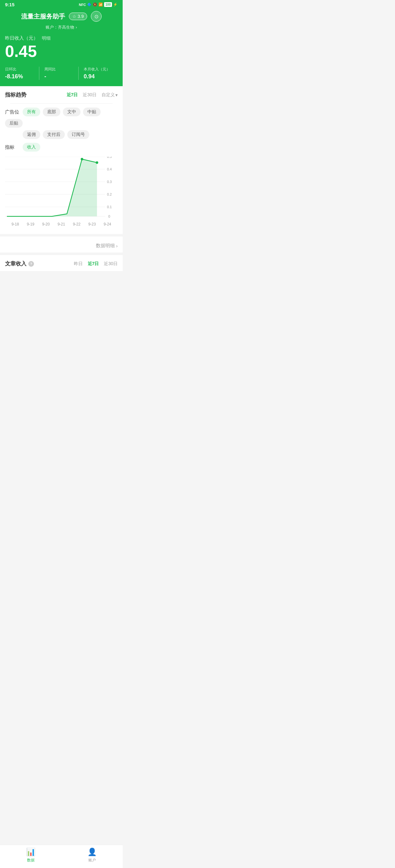  I want to click on income-value: 0.45, so click(61, 51).